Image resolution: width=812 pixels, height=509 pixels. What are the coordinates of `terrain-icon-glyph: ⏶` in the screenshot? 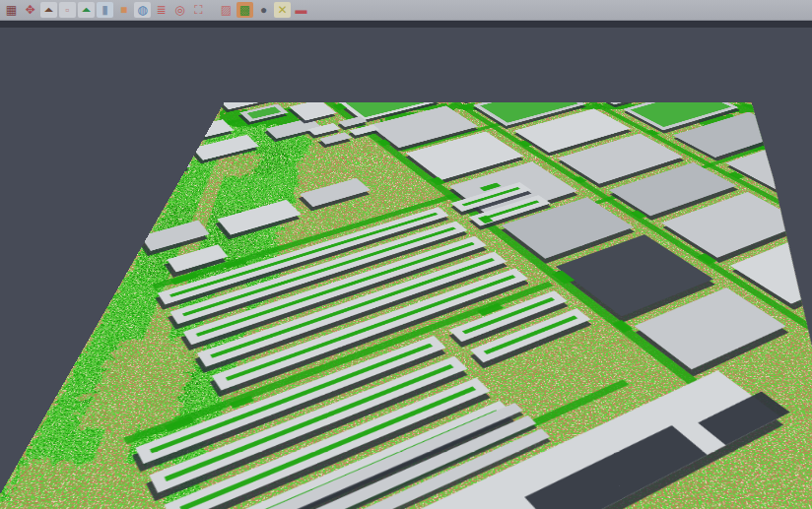 It's located at (49, 10).